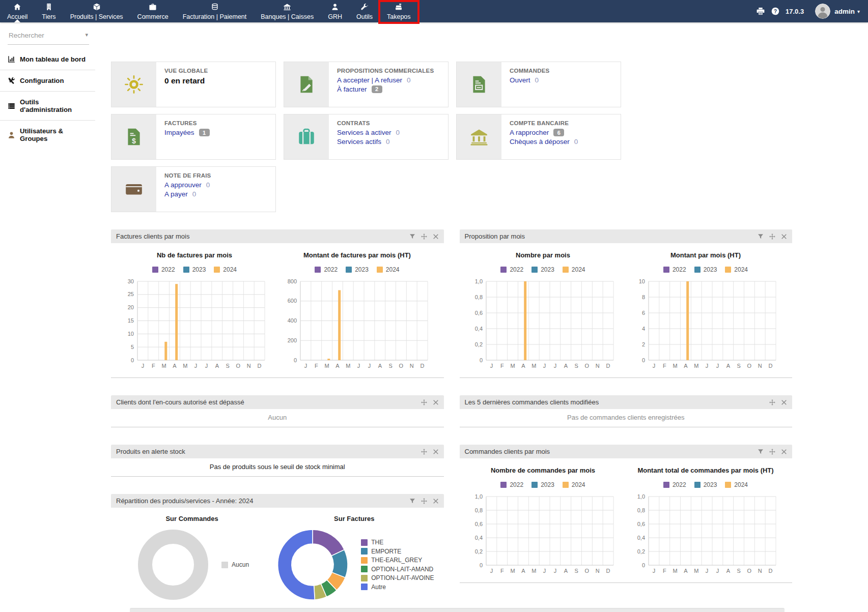 This screenshot has width=868, height=612. What do you see at coordinates (543, 255) in the screenshot?
I see `chart-title: Nombre par mois` at bounding box center [543, 255].